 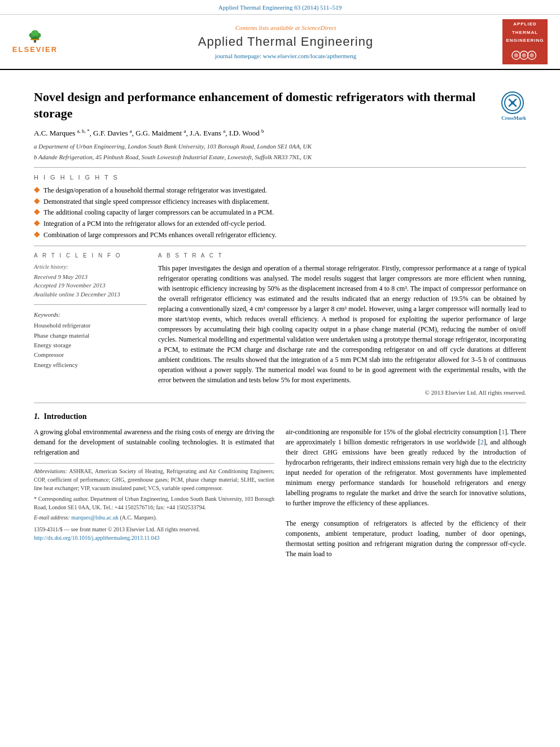 I want to click on journal-right-logo: APPLIED THERMAL ENGINEERING, so click(x=528, y=42).